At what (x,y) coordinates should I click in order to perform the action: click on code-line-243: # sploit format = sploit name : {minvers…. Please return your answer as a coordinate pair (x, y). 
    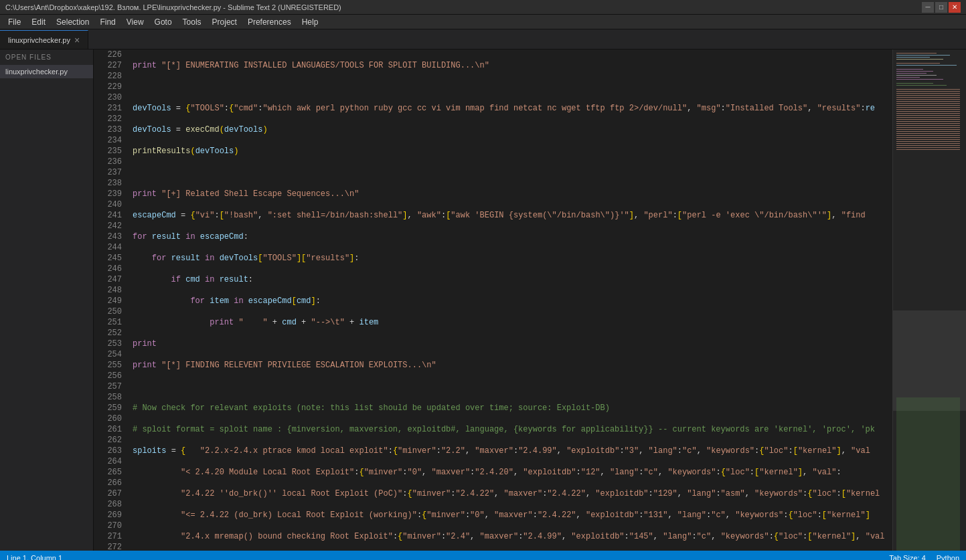
    Looking at the image, I should click on (513, 430).